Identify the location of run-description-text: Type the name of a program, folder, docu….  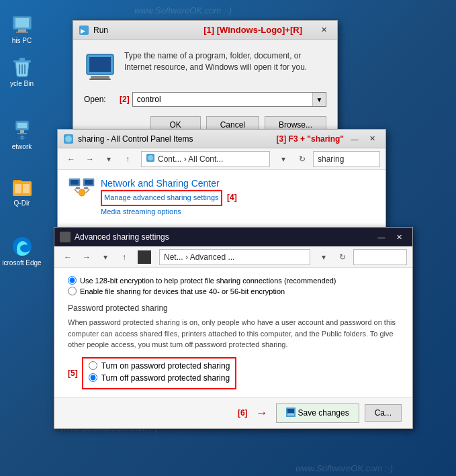
(226, 62).